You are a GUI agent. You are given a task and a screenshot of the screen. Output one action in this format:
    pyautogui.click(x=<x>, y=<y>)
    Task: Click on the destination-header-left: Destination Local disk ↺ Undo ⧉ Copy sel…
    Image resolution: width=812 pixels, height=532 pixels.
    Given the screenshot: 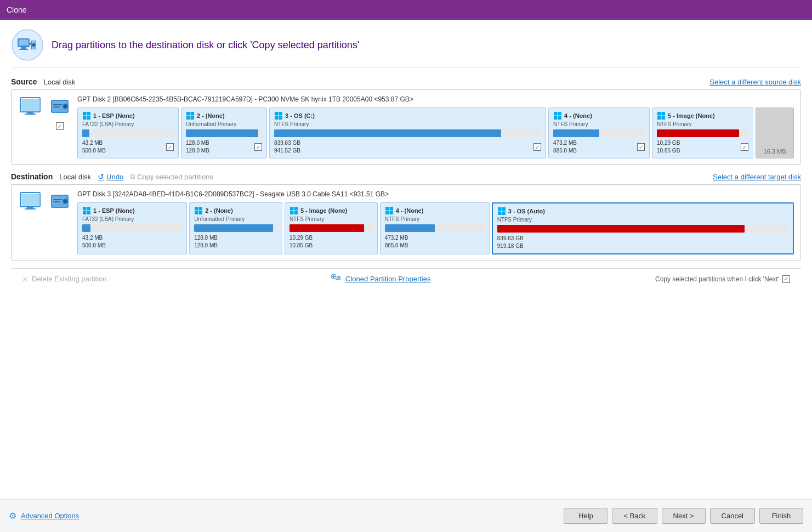 What is the action you would take?
    pyautogui.click(x=112, y=177)
    